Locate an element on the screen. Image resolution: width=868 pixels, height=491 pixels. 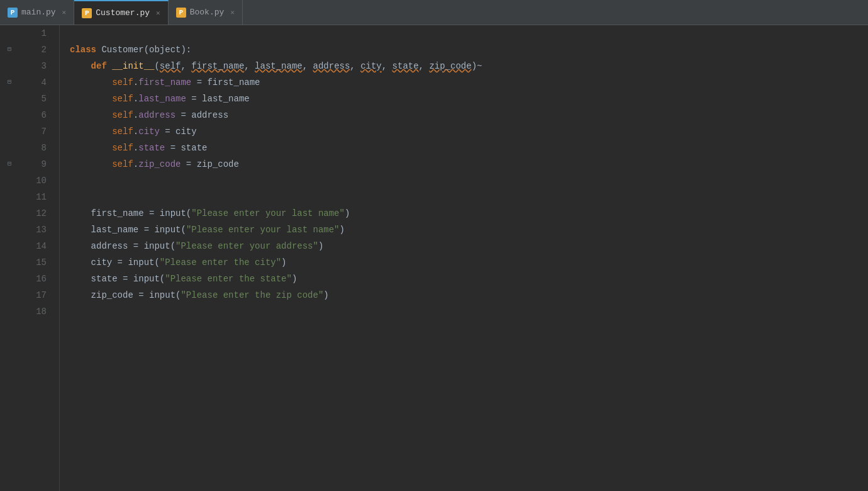
str-13: "Please enter your last name" is located at coordinates (263, 230).